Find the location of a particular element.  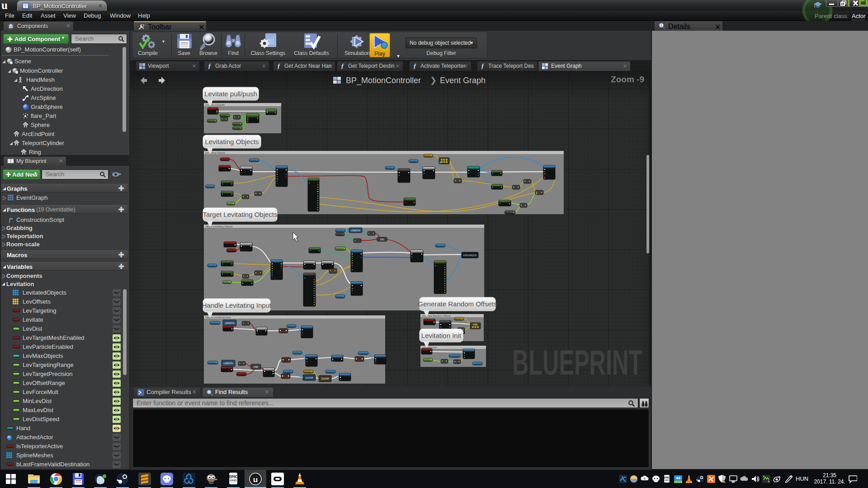

svg-text: ƒ is located at coordinates (10, 220).